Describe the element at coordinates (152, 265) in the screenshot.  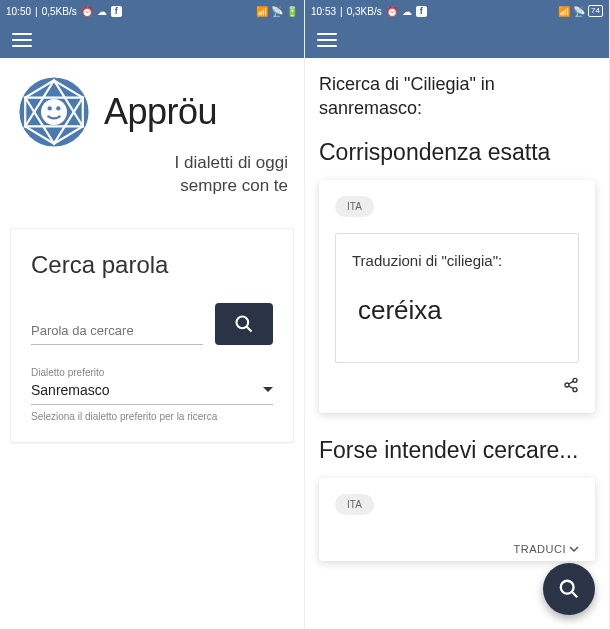
I see `search-title: Cerca parola` at that location.